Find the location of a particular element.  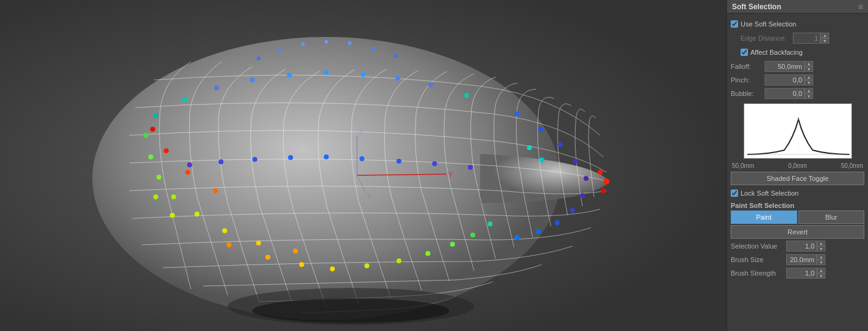

use-soft-selection-row: Use Soft Selection is located at coordinates (798, 24).